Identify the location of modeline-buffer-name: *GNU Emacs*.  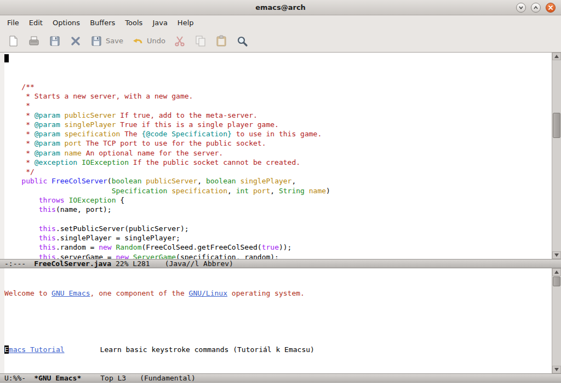
(58, 378).